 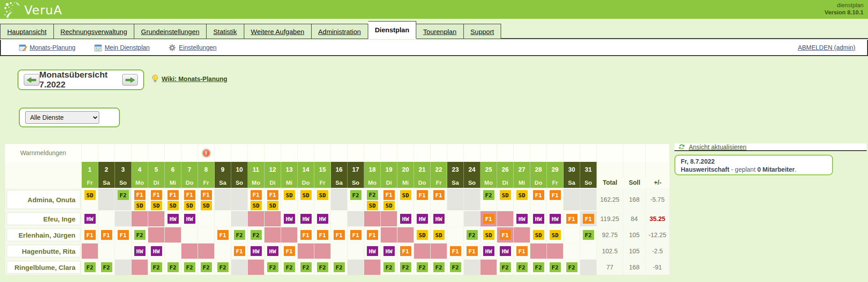 I want to click on roster-cell-day-28: F1, so click(x=539, y=200).